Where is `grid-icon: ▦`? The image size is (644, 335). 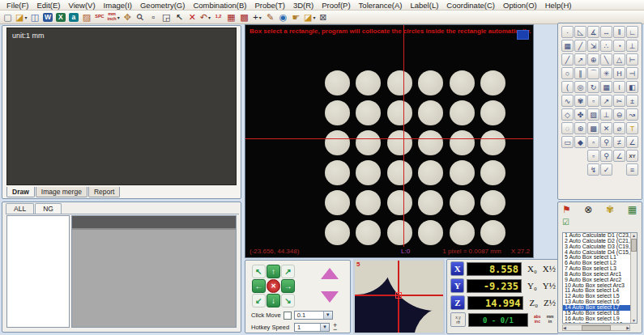
grid-icon: ▦ is located at coordinates (232, 18).